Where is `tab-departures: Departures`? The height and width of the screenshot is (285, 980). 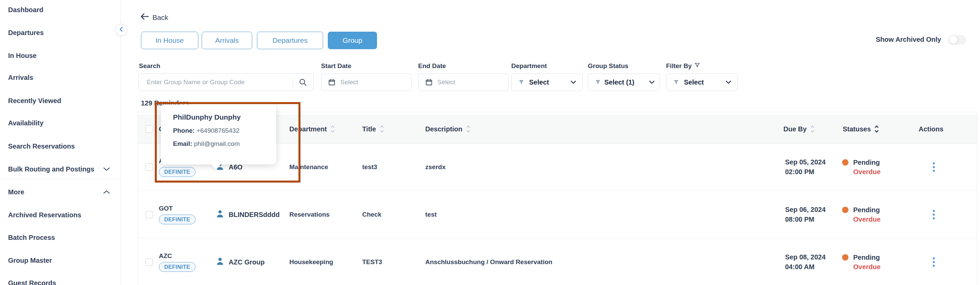
tab-departures: Departures is located at coordinates (290, 40).